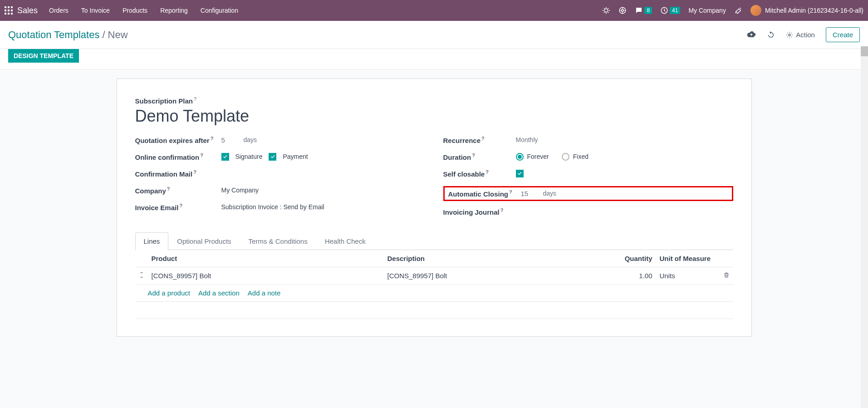 The width and height of the screenshot is (868, 408). Describe the element at coordinates (54, 35) in the screenshot. I see `breadcrumb-root: Quotation Templates` at that location.